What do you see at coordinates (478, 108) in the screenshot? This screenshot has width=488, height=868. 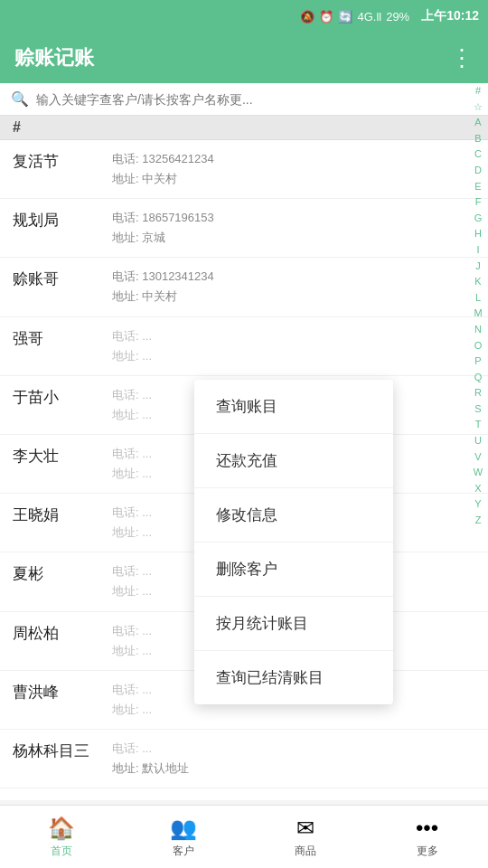 I see `alpha-star: ☆` at bounding box center [478, 108].